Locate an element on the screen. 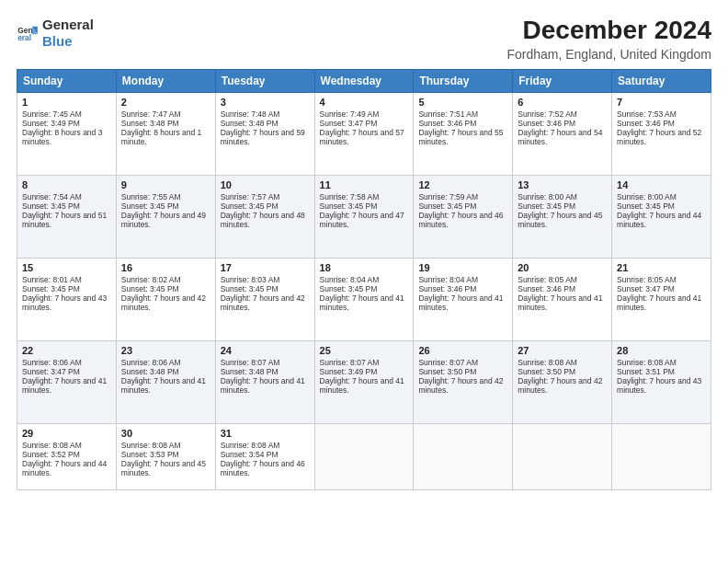 This screenshot has height=563, width=728. calendar-cell: 9Sunrise: 7:55 AMSunset: 3:45 PMDaylight… is located at coordinates (165, 216).